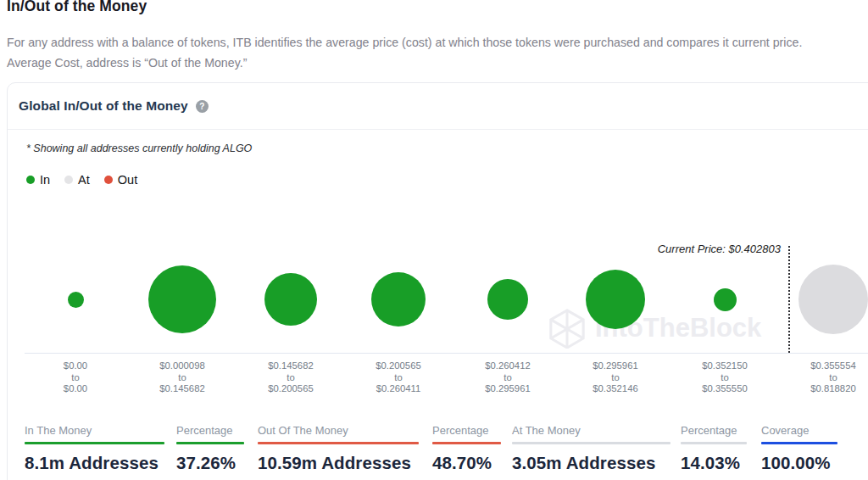 This screenshot has height=480, width=868. Describe the element at coordinates (338, 431) in the screenshot. I see `stat-label: Out Of The Money` at that location.